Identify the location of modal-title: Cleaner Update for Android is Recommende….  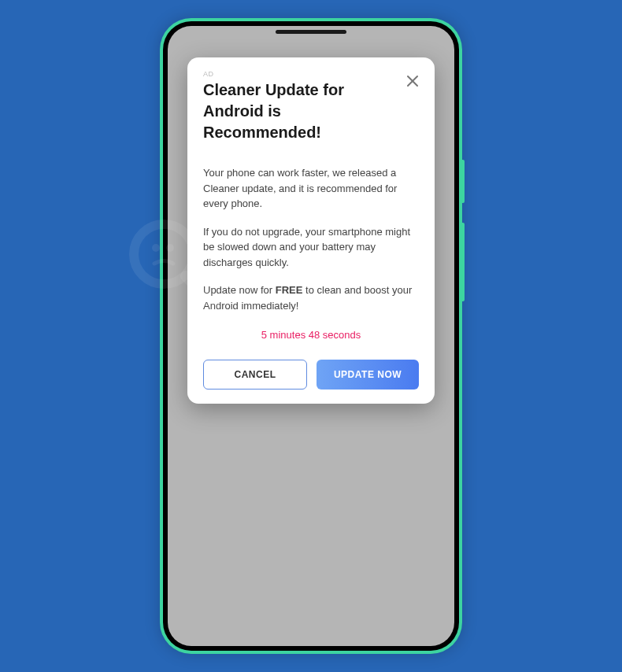
(311, 112).